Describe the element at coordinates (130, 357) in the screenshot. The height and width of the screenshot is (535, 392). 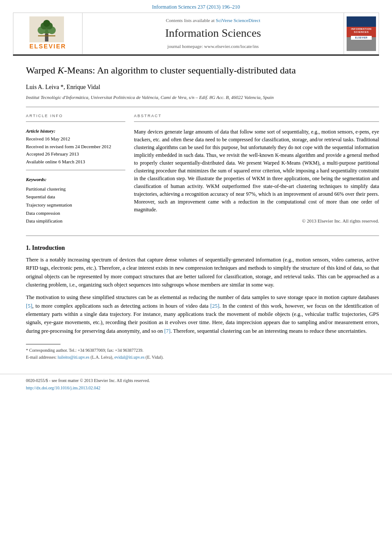
I see `email-2-link: evidal@iti.upv.es` at that location.